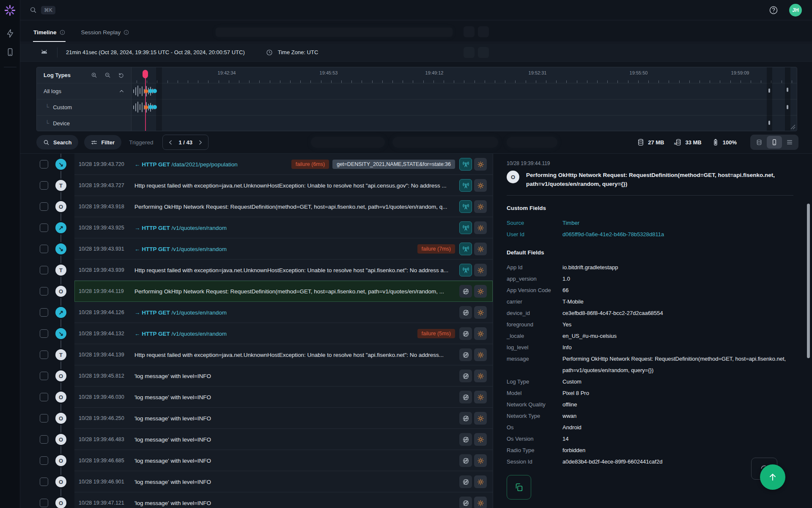  Describe the element at coordinates (94, 75) in the screenshot. I see `zoom-in-icon` at that location.